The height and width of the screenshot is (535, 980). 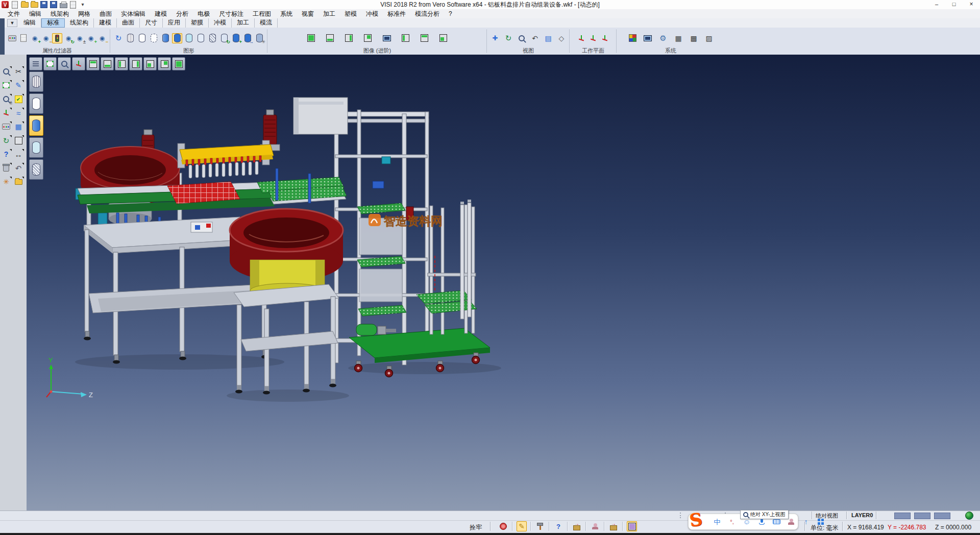 I want to click on tab-item-7: 塑膜, so click(x=197, y=23).